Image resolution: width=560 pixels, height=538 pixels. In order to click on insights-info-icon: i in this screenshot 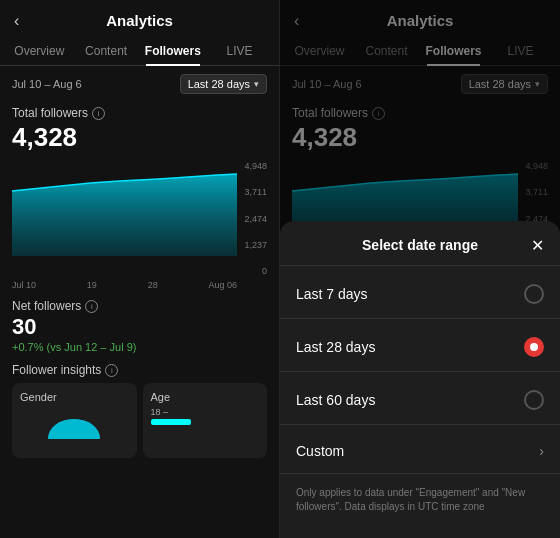, I will do `click(112, 370)`.